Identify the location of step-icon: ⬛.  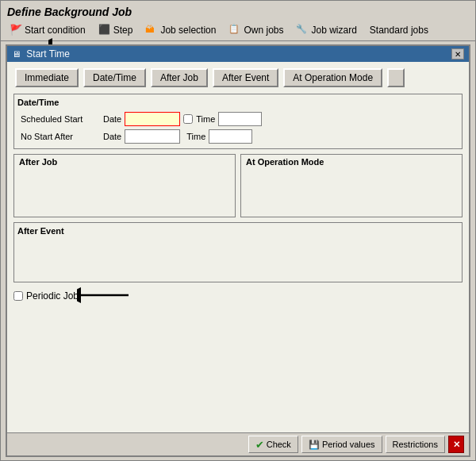
(105, 30).